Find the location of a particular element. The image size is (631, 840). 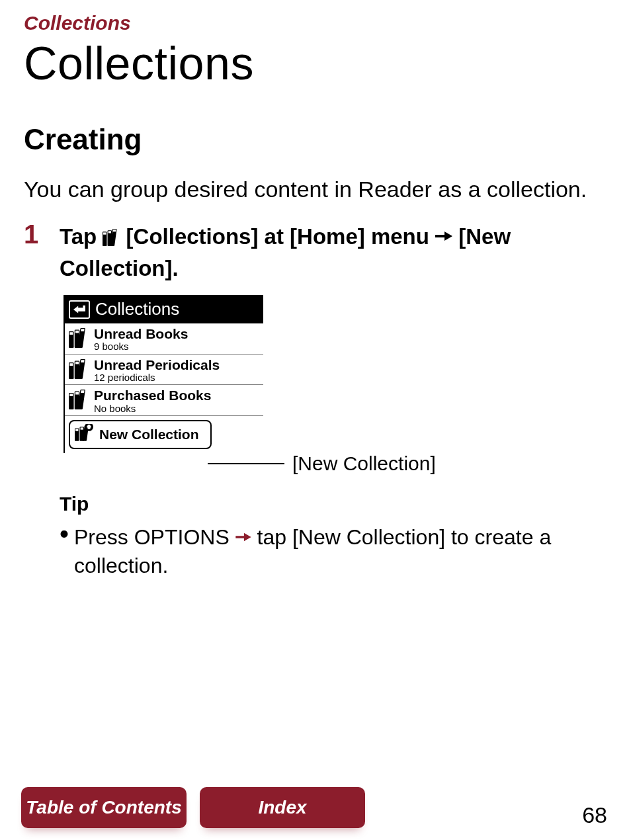

row-subtitle: 9 books is located at coordinates (141, 347).